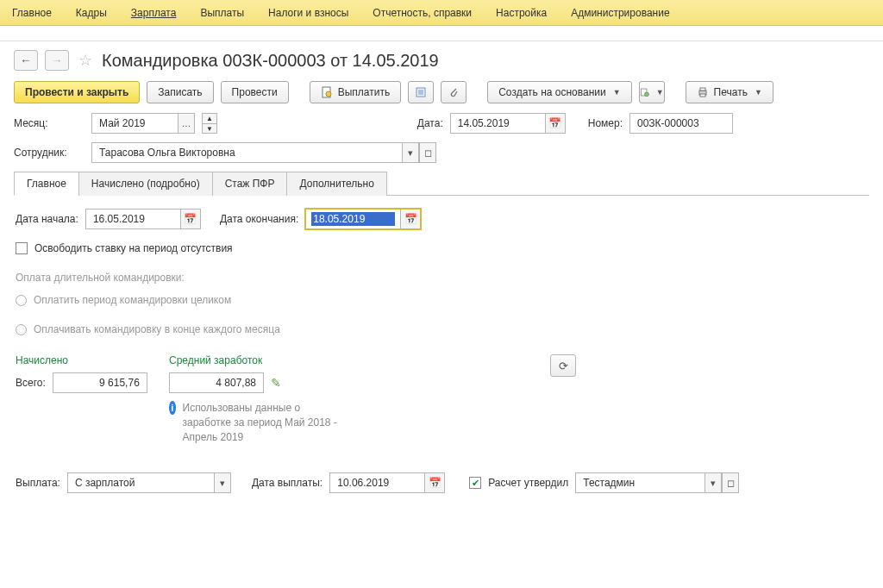 This screenshot has height=588, width=883. What do you see at coordinates (77, 92) in the screenshot?
I see `post-and-close-button: Провести и закрыть` at bounding box center [77, 92].